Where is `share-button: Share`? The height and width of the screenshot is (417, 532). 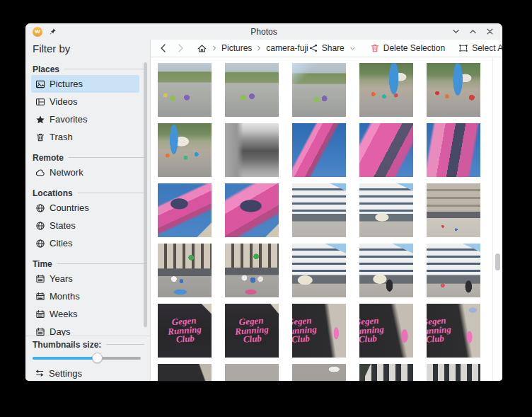
share-button: Share is located at coordinates (332, 48).